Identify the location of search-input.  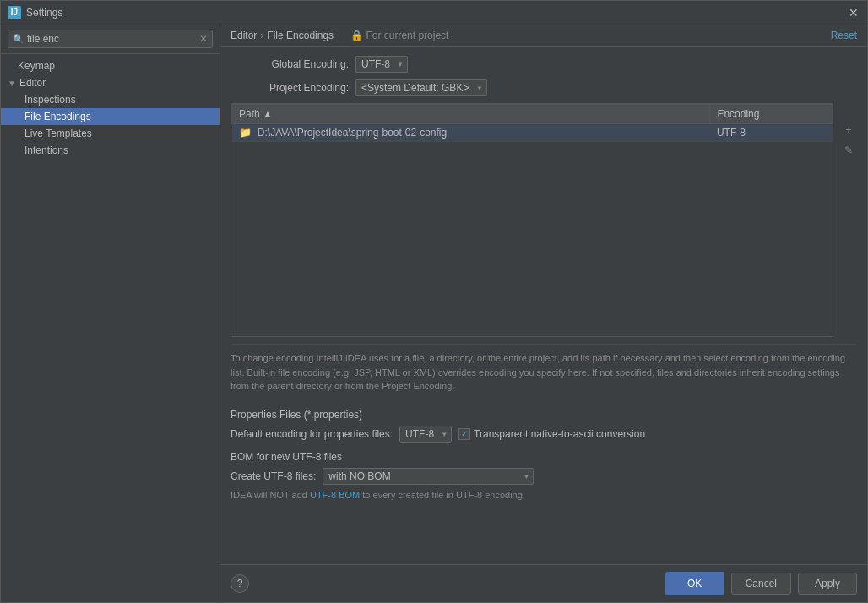
(110, 39).